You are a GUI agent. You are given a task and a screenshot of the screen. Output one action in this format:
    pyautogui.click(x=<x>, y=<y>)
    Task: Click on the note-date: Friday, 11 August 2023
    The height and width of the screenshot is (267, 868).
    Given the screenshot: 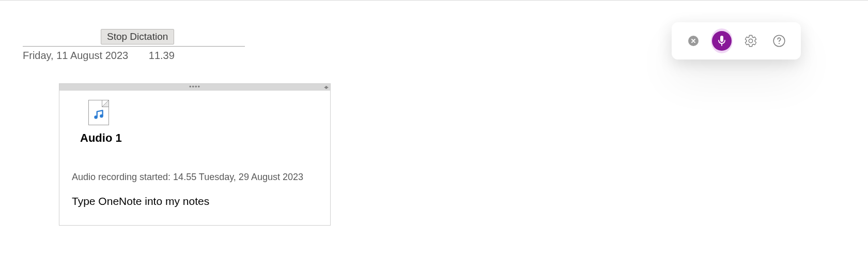 What is the action you would take?
    pyautogui.click(x=75, y=56)
    